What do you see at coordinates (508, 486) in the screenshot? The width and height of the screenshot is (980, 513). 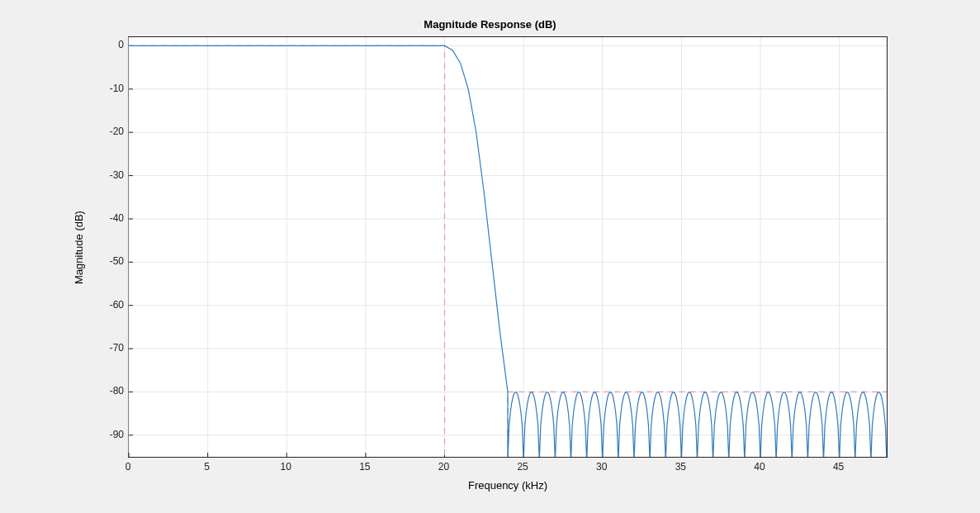 I see `x-axis-label: Frequency (kHz)` at bounding box center [508, 486].